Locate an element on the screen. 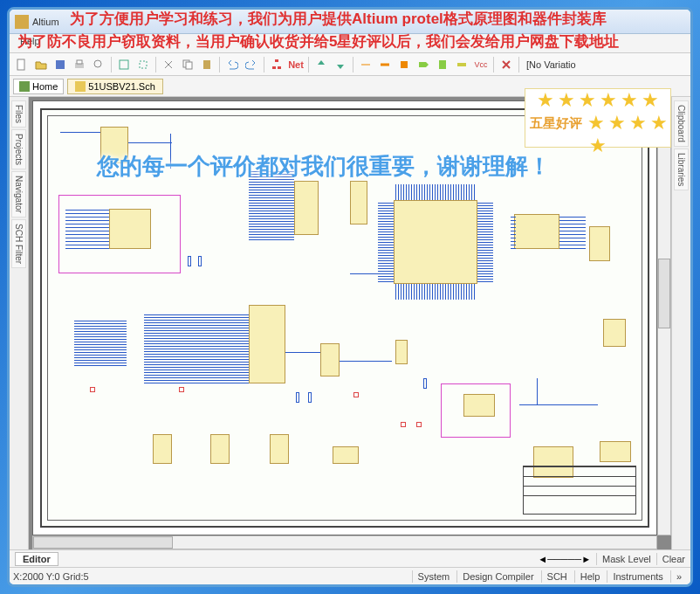 The image size is (700, 594). app-title: Altium is located at coordinates (45, 22).